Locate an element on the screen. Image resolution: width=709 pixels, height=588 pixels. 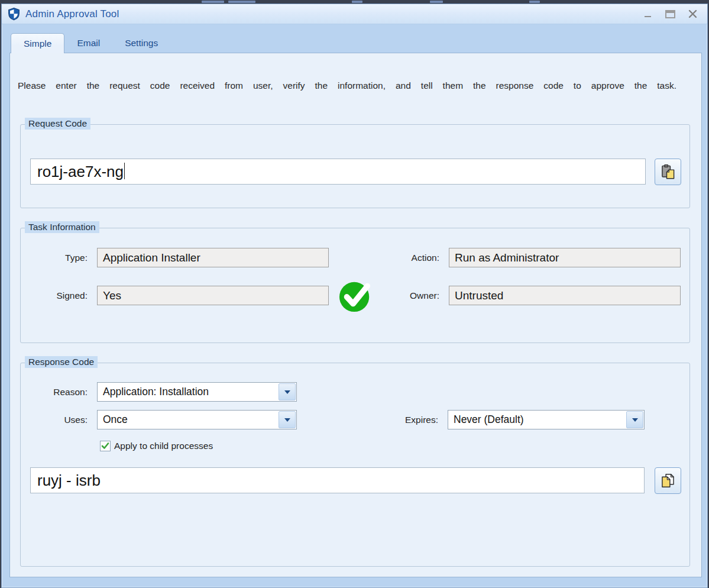
minimize-button is located at coordinates (648, 14).